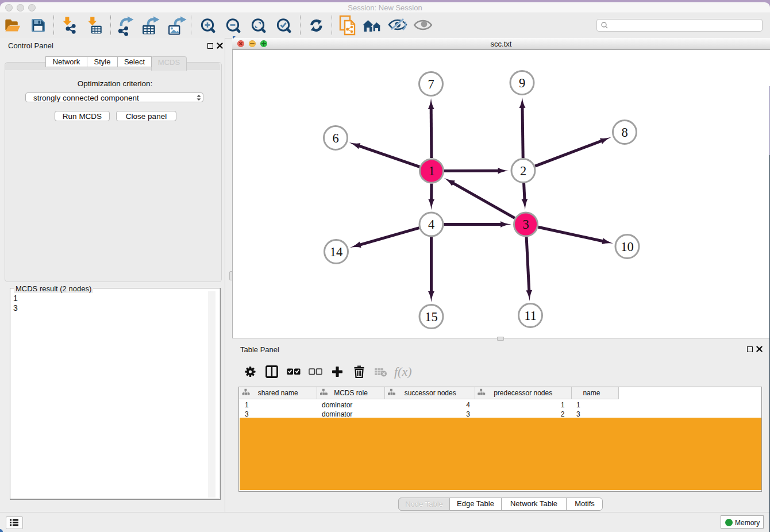  What do you see at coordinates (336, 138) in the screenshot?
I see `svg-text: 6` at bounding box center [336, 138].